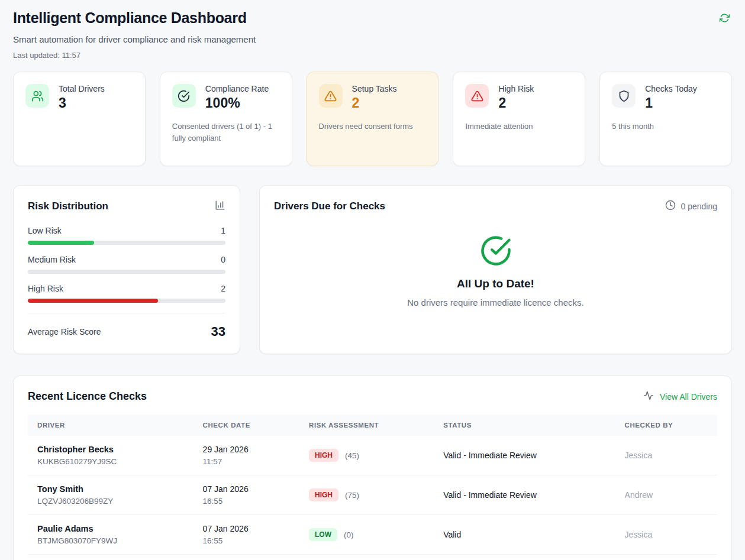 The image size is (745, 560). Describe the element at coordinates (79, 119) in the screenshot. I see `stat-card-total-drivers: Total Drivers 3` at that location.